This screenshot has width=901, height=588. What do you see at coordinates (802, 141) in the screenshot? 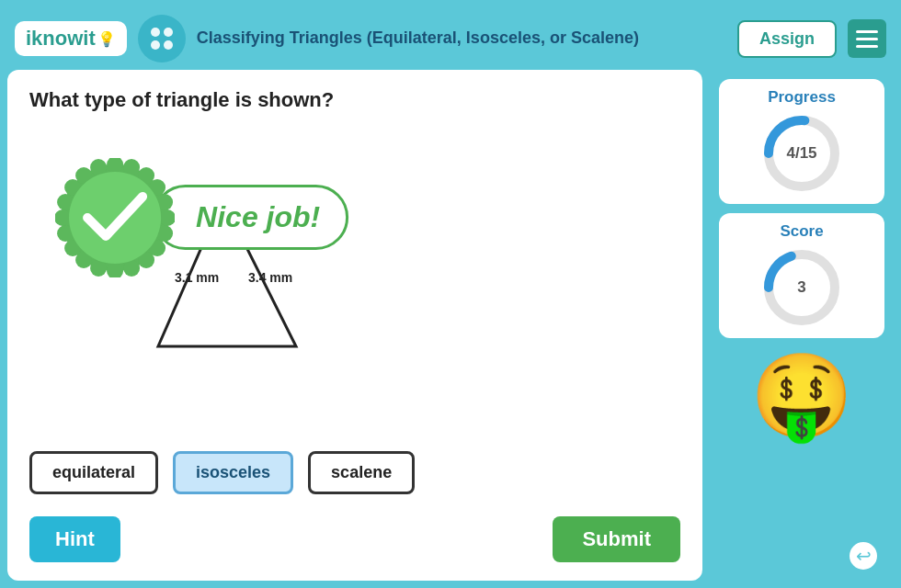
I see `progress-section: Progress 4/15` at bounding box center [802, 141].